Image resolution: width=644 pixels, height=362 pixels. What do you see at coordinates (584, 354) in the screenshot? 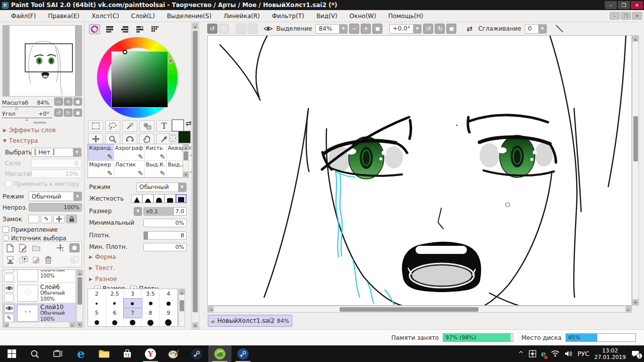
I see `language-indicator: РУС` at bounding box center [584, 354].